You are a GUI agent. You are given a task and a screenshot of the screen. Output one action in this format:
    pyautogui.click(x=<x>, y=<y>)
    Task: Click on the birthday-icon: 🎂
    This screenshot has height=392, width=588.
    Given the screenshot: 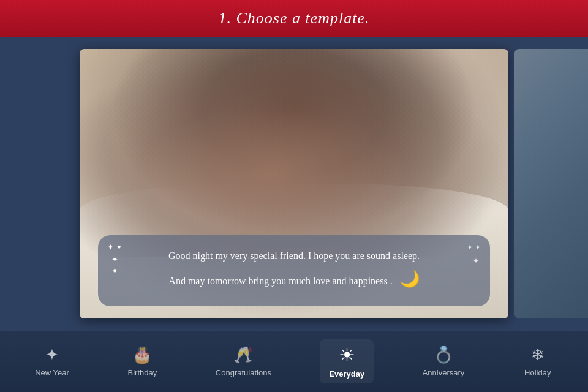 What is the action you would take?
    pyautogui.click(x=142, y=355)
    